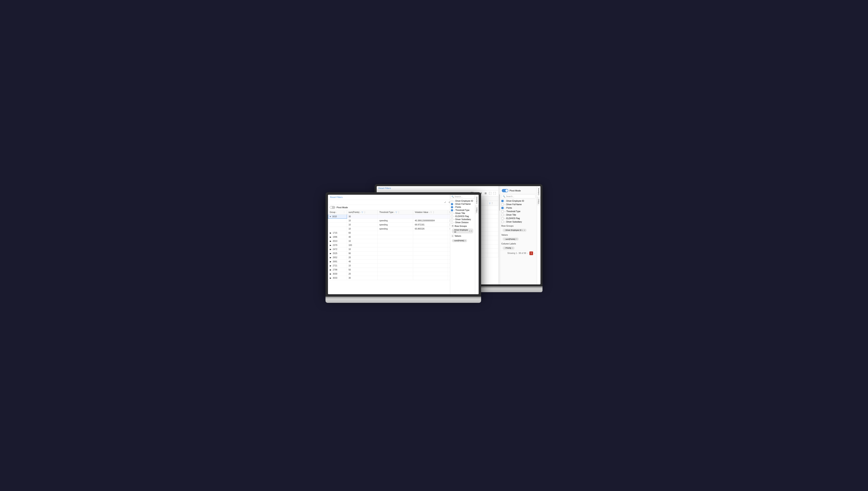  I want to click on driver-full-name-label: Driver Full Name, so click(514, 204).